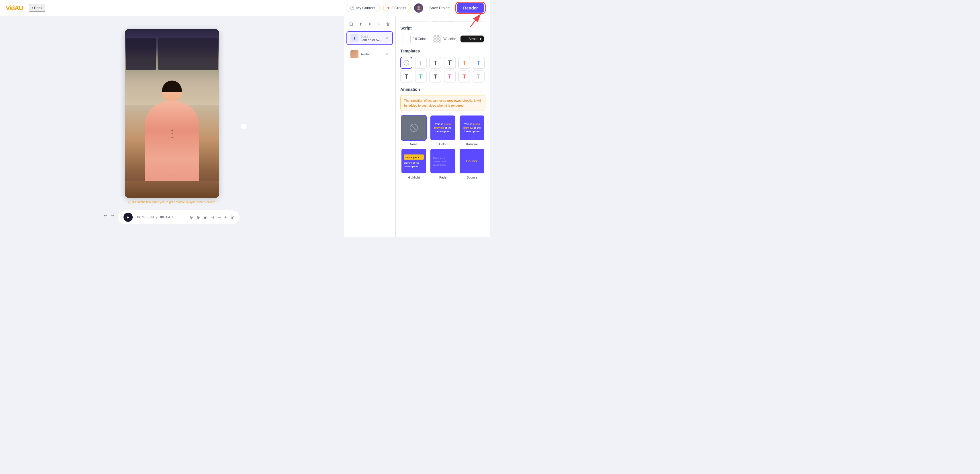  I want to click on add-layer-button: +, so click(379, 24).